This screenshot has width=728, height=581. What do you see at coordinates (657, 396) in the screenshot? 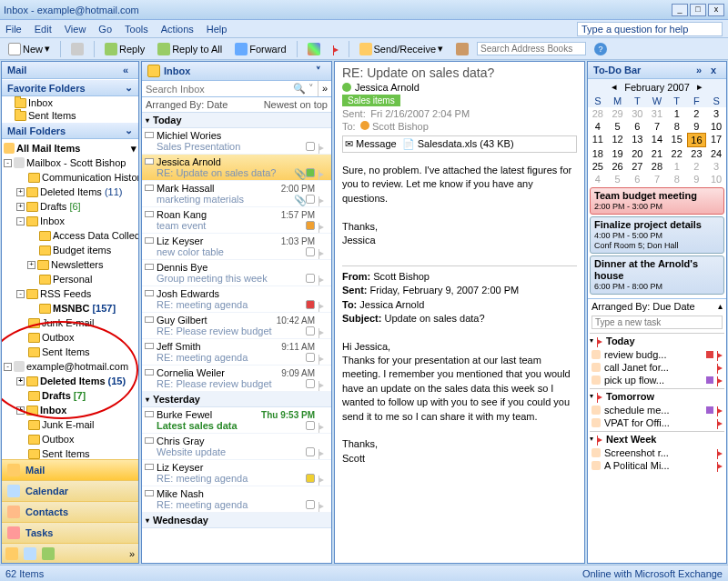
I see `task-group: ▾Tomorrow` at bounding box center [657, 396].